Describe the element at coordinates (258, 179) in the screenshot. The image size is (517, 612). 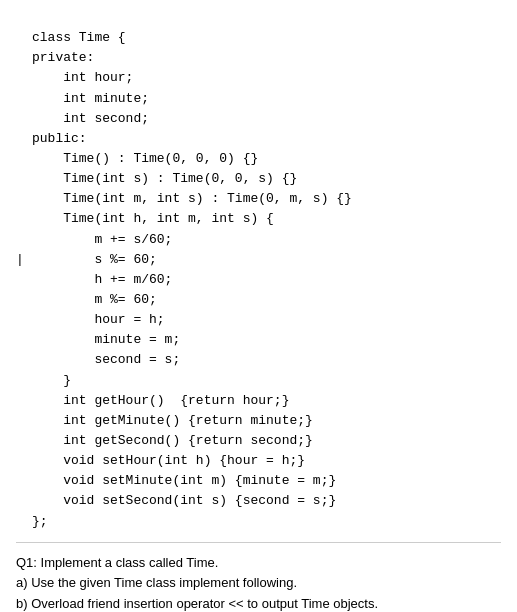
I see `code-line: Time(int s) : Time(0, 0, s) {}` at that location.